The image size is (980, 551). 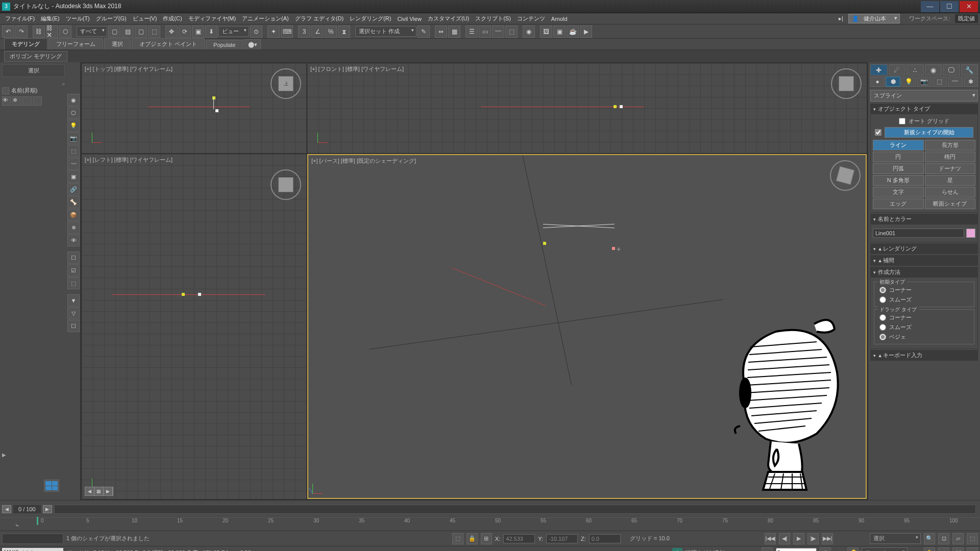 What do you see at coordinates (234, 32) in the screenshot?
I see `refcoord-dropdown: ビュー` at bounding box center [234, 32].